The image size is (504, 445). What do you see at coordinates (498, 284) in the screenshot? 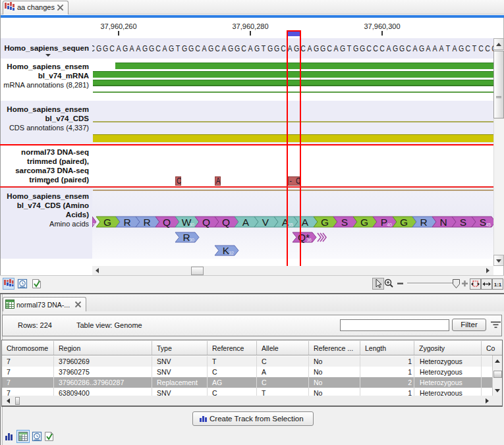
I see `svg-text: 1:1` at bounding box center [498, 284].